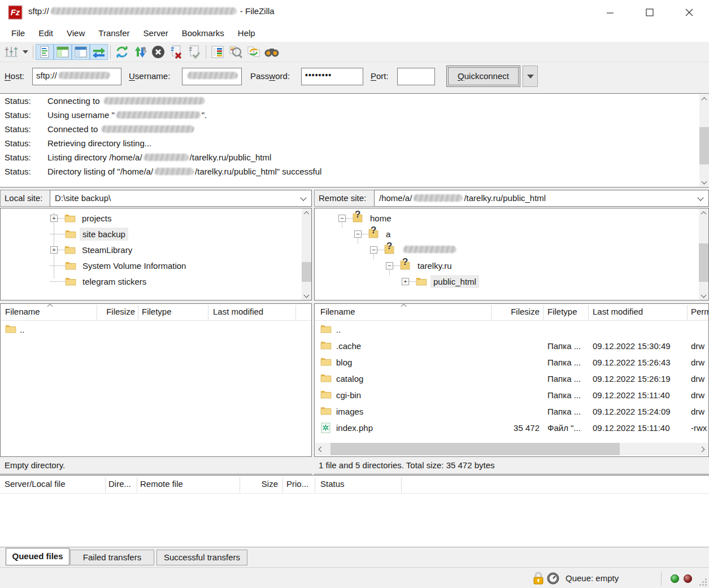 The image size is (709, 588). I want to click on remote-tree-item-public-html: + public_html, so click(441, 281).